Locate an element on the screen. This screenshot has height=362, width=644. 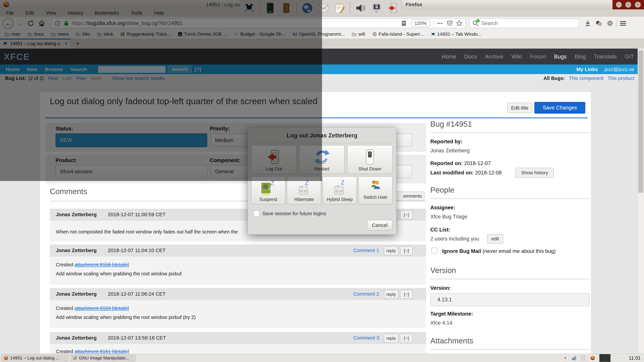
site-info-icon is located at coordinates (58, 23).